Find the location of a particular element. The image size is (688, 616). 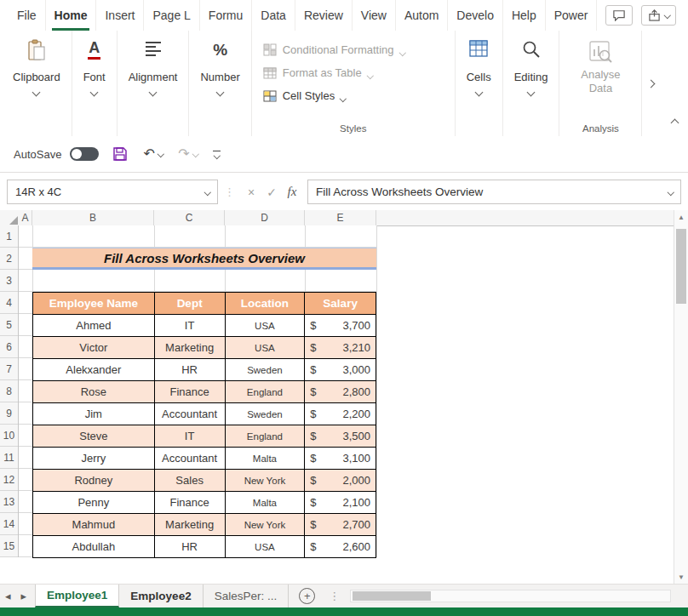

insert-function-button: fx is located at coordinates (292, 192).